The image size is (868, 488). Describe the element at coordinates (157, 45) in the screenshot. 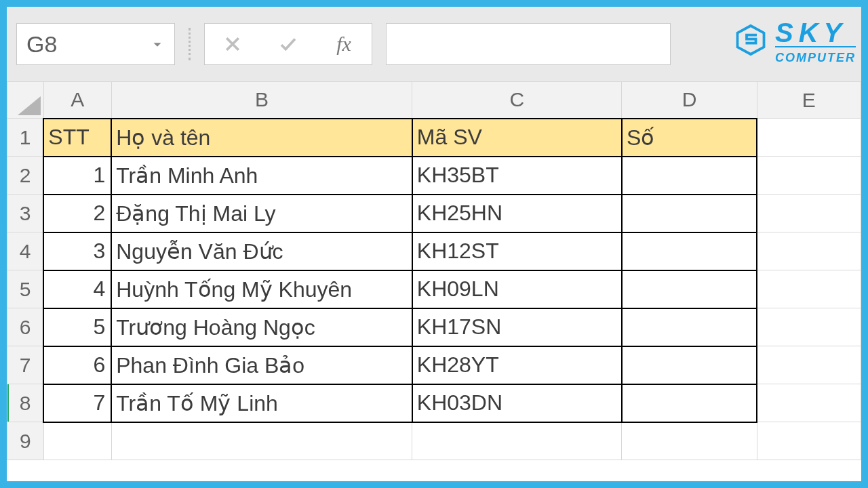

I see `chevron-down-icon` at that location.